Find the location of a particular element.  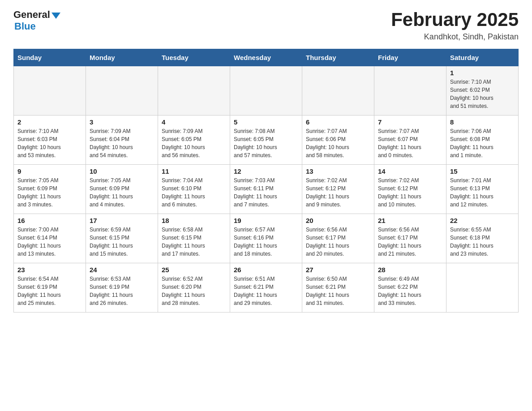

day-info: Sunrise: 6:51 AM Sunset: 6:21 PM Dayligh… is located at coordinates (266, 291).